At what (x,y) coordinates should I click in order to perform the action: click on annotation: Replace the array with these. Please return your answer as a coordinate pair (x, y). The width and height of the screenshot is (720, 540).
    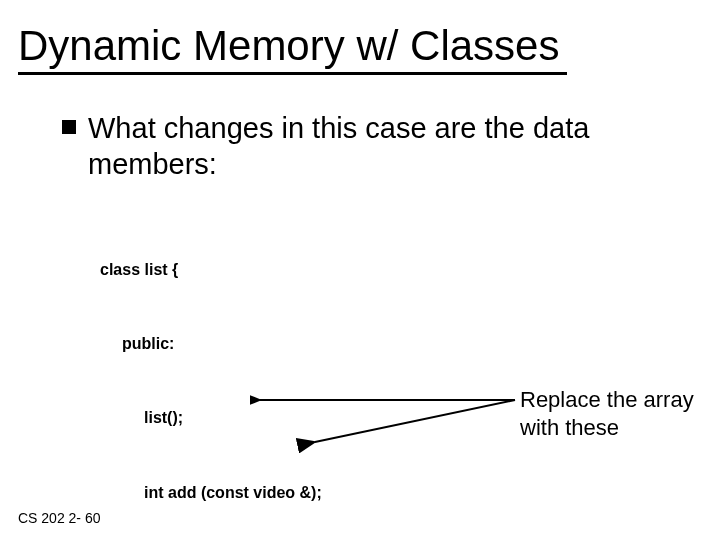
    Looking at the image, I should click on (607, 414).